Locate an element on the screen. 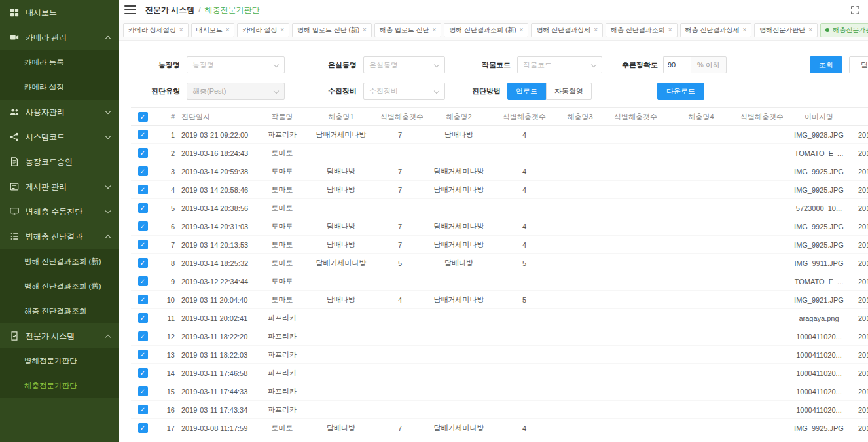  tab-2: 대시보드× is located at coordinates (213, 30).